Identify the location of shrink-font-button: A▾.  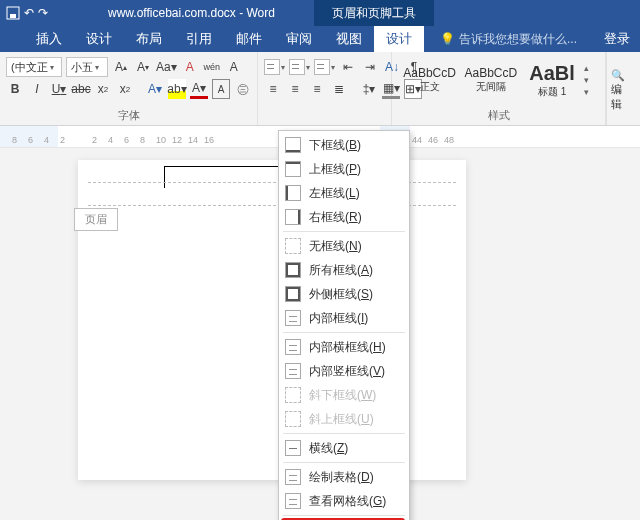
(143, 67).